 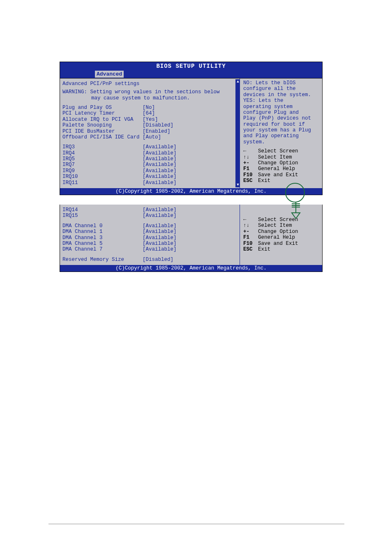 What do you see at coordinates (277, 169) in the screenshot?
I see `key-desc: General Help` at bounding box center [277, 169].